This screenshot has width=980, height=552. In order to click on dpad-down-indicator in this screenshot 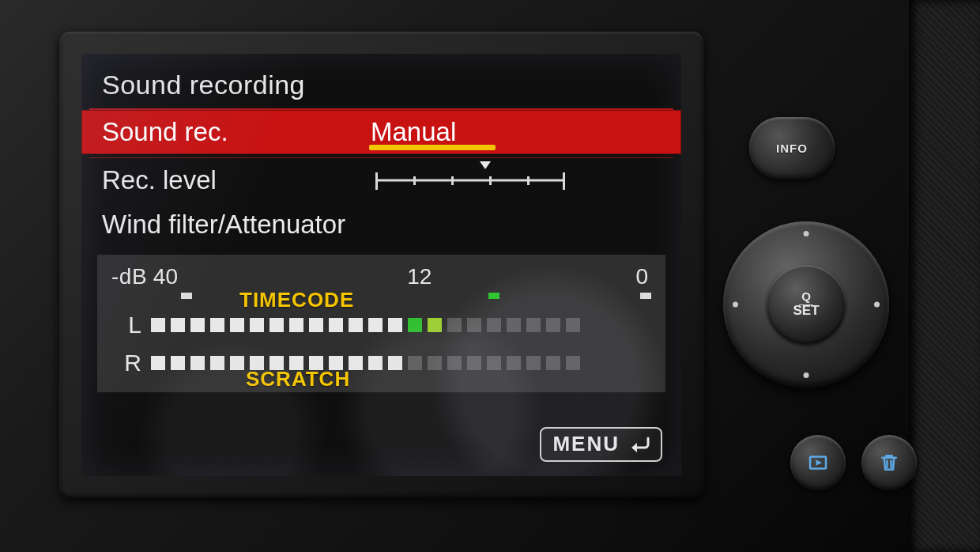, I will do `click(806, 375)`.